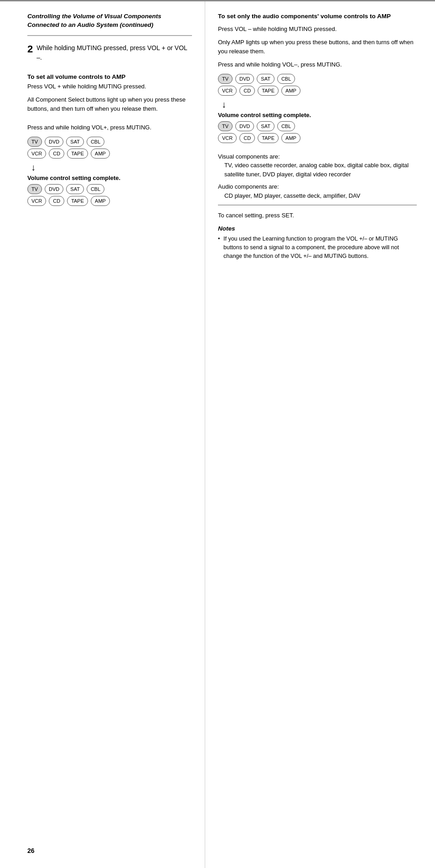 This screenshot has width=435, height=868. Describe the element at coordinates (268, 91) in the screenshot. I see `btn-tape-3: TAPE` at that location.